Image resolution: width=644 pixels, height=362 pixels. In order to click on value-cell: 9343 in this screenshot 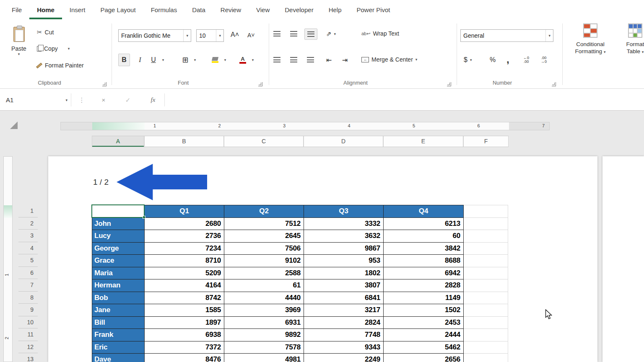, I will do `click(344, 347)`.